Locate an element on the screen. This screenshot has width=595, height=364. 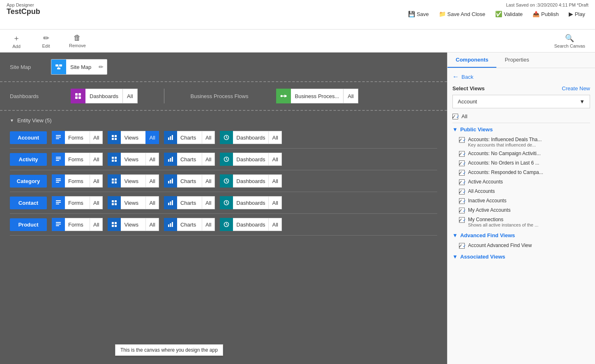
advanced-find-header: ▼ Advanced Find Views is located at coordinates (521, 236).